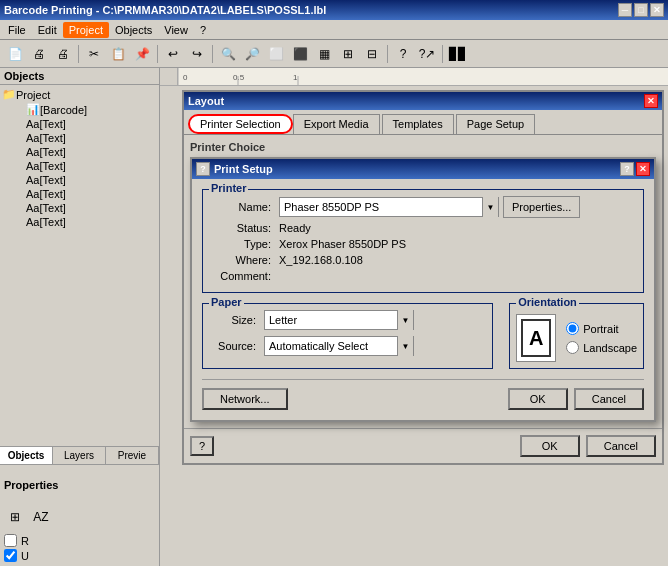 The width and height of the screenshot is (668, 566). Describe the element at coordinates (52, 152) in the screenshot. I see `text-label-3: [Text]` at that location.